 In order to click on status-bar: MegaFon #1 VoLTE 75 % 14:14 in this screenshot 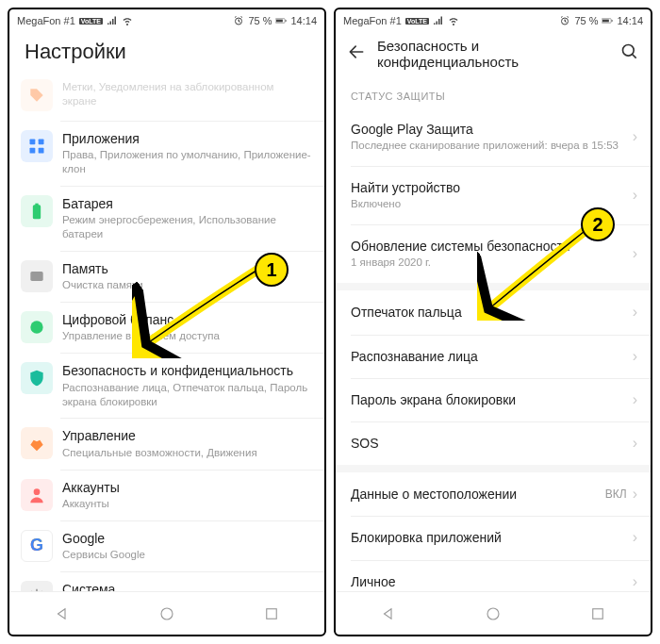, I will do `click(493, 20)`.